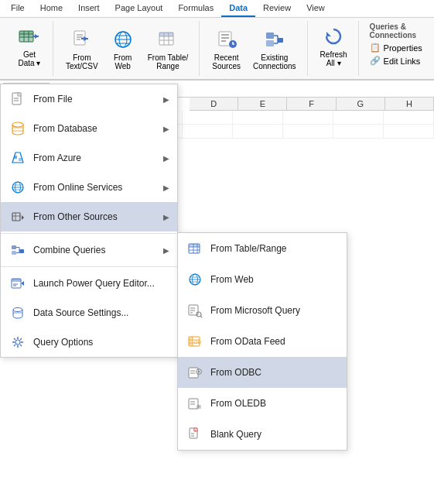  Describe the element at coordinates (195, 249) in the screenshot. I see `tablerange-icon` at that location.